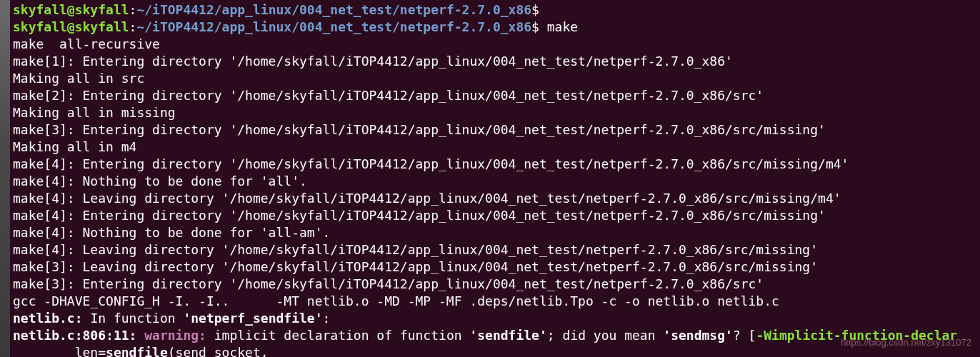 The image size is (980, 357). What do you see at coordinates (491, 113) in the screenshot?
I see `output-line: Making all in missing` at bounding box center [491, 113].